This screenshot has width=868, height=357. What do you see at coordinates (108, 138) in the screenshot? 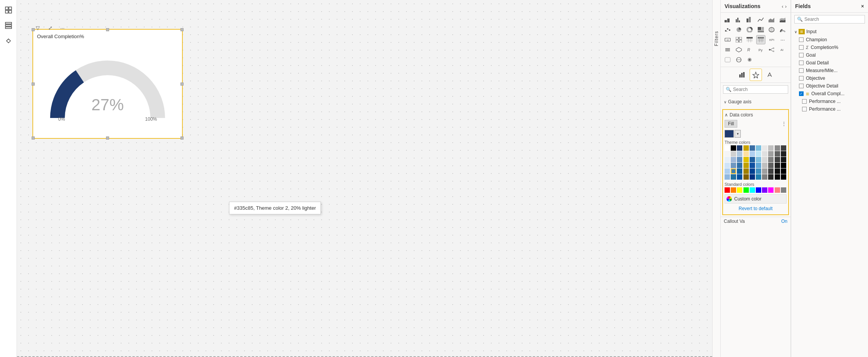
I see `resize-handle-bm` at bounding box center [108, 138].